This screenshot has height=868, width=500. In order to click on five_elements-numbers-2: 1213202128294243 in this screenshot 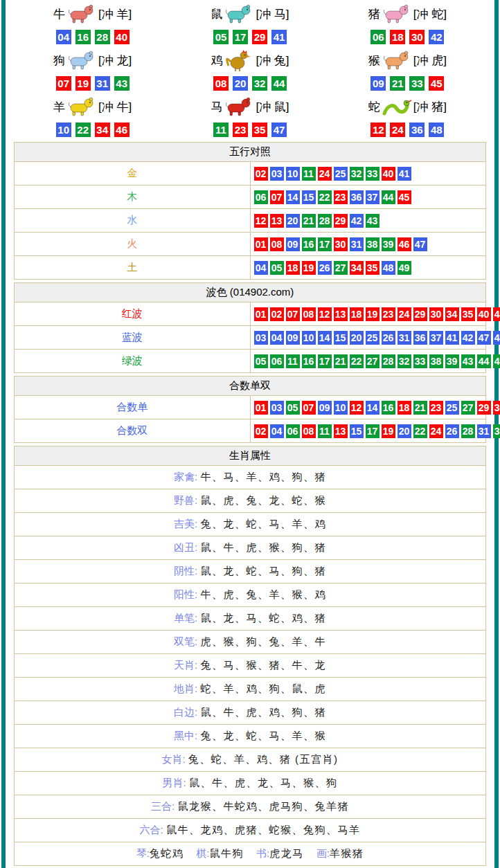, I will do `click(368, 221)`.